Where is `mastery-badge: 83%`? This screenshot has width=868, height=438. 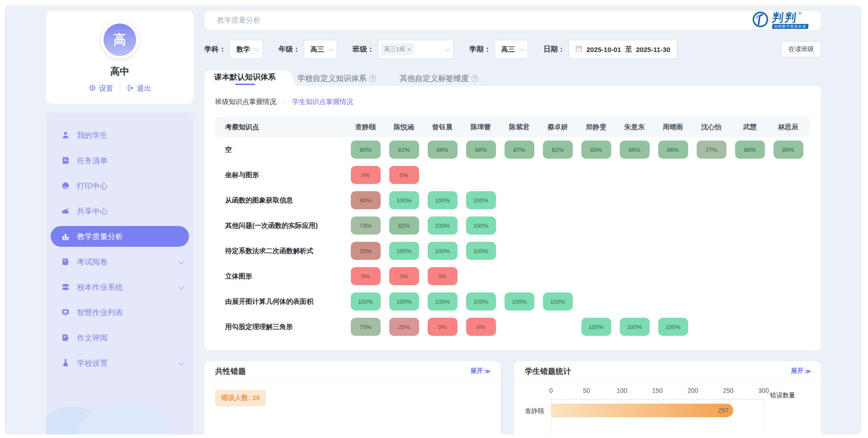 mastery-badge: 83% is located at coordinates (596, 150).